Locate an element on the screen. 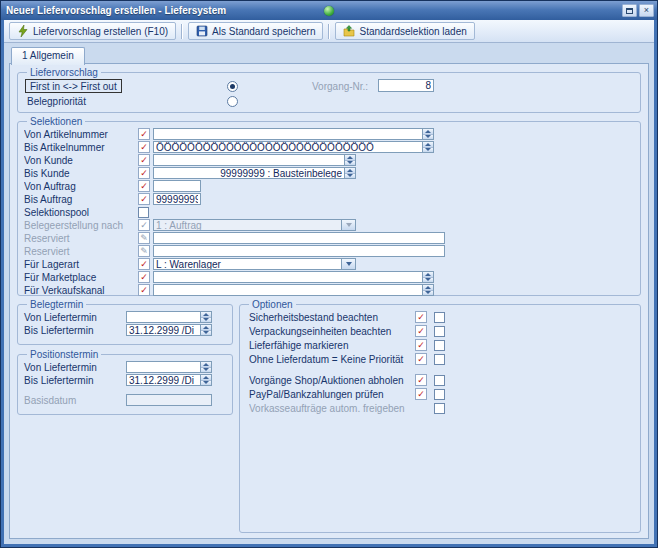 The width and height of the screenshot is (658, 548). option-label: Verpackungseinheiten beachten is located at coordinates (332, 332).